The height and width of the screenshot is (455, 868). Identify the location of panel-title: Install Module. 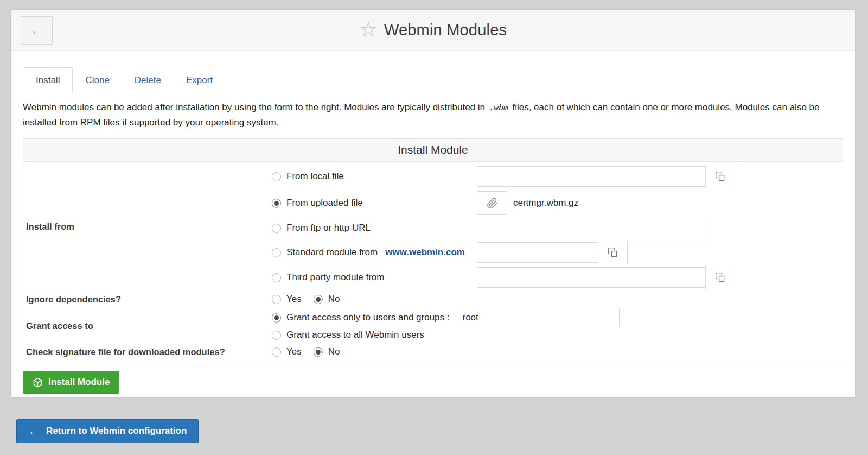
(433, 150).